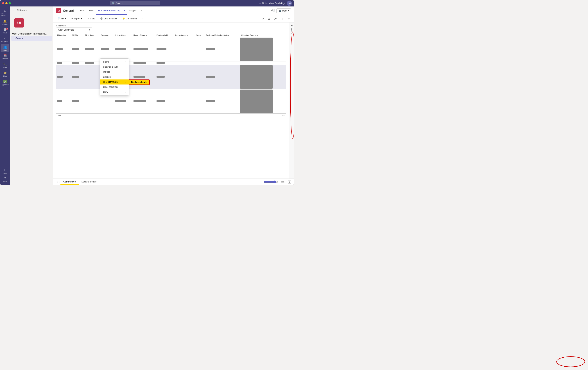 The width and height of the screenshot is (588, 370). Describe the element at coordinates (283, 115) in the screenshot. I see `total-value: 105` at that location.